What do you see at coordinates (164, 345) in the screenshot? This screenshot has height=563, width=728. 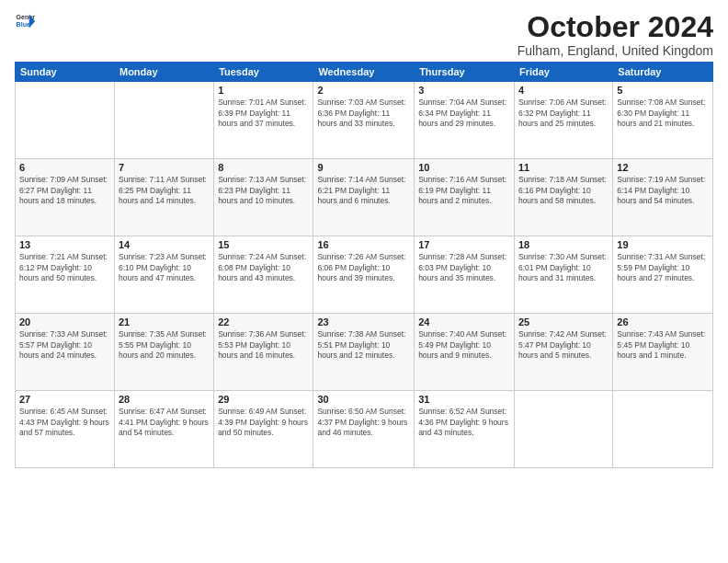 I see `day-detail: Sunrise: 7:35 AM Sunset: 5:55 PM Dayligh…` at bounding box center [164, 345].